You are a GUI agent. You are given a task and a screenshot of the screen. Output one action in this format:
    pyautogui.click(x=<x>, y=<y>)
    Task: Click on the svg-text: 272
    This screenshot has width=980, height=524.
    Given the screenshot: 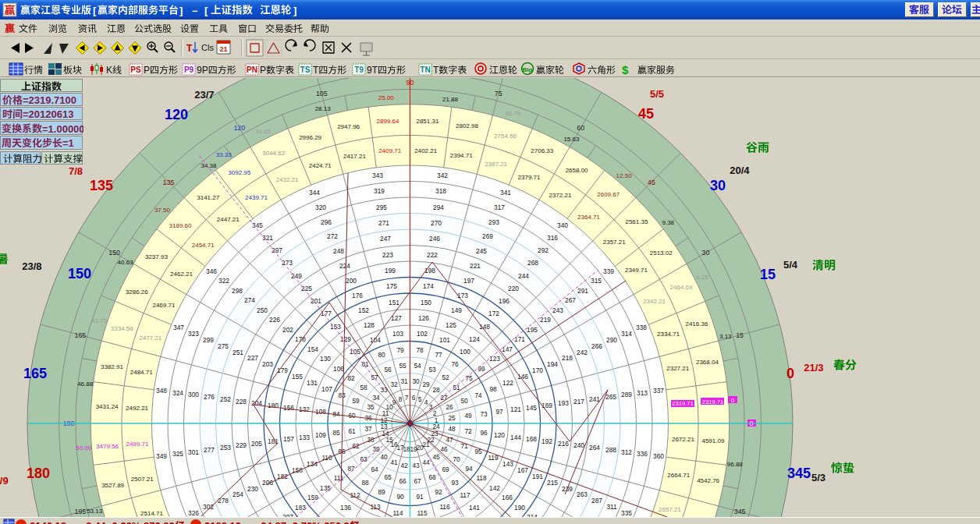 What is the action you would take?
    pyautogui.click(x=332, y=236)
    